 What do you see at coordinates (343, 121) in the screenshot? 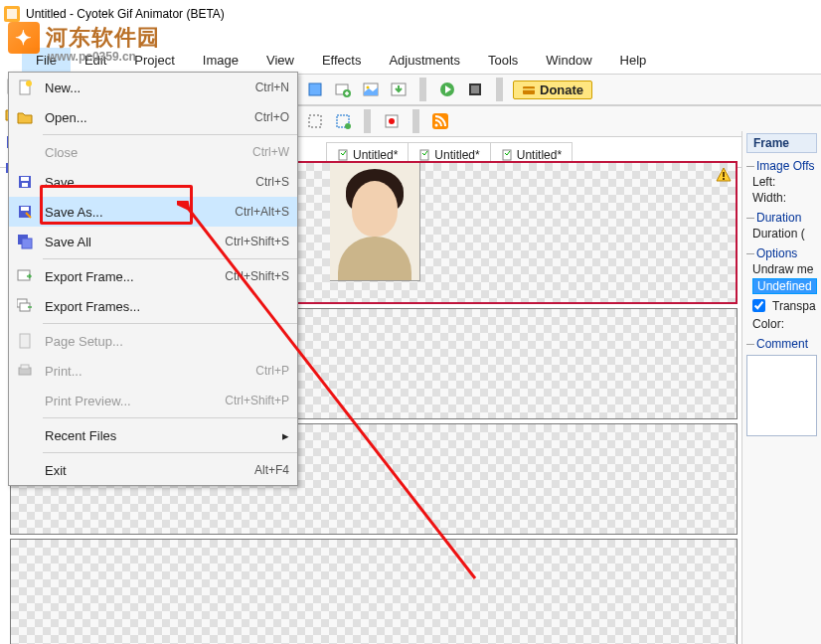
I see `tool-crop-icon` at bounding box center [343, 121].